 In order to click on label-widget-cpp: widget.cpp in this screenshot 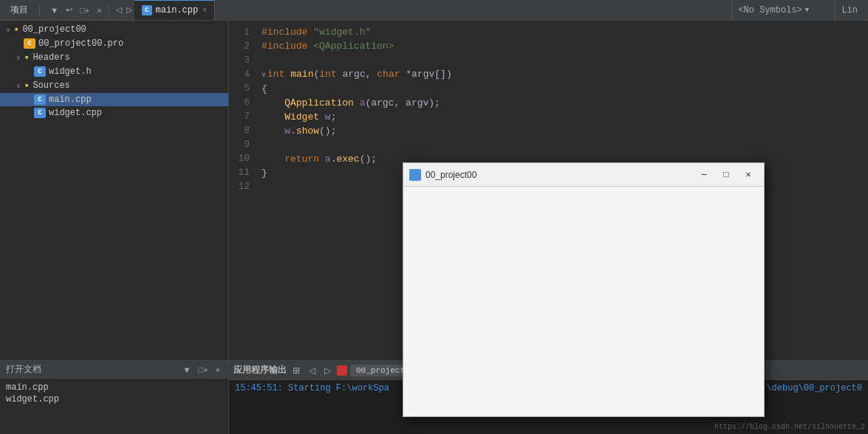, I will do `click(75, 113)`.